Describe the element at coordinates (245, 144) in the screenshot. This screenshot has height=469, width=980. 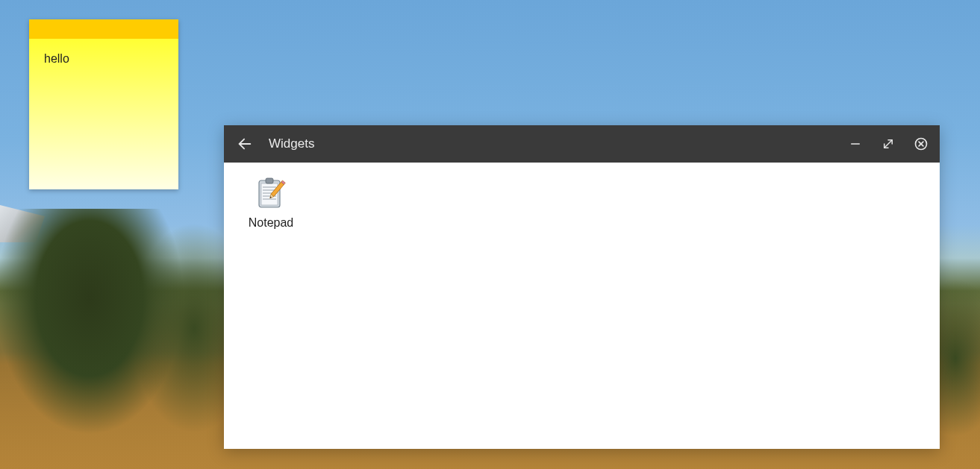
I see `back-button` at that location.